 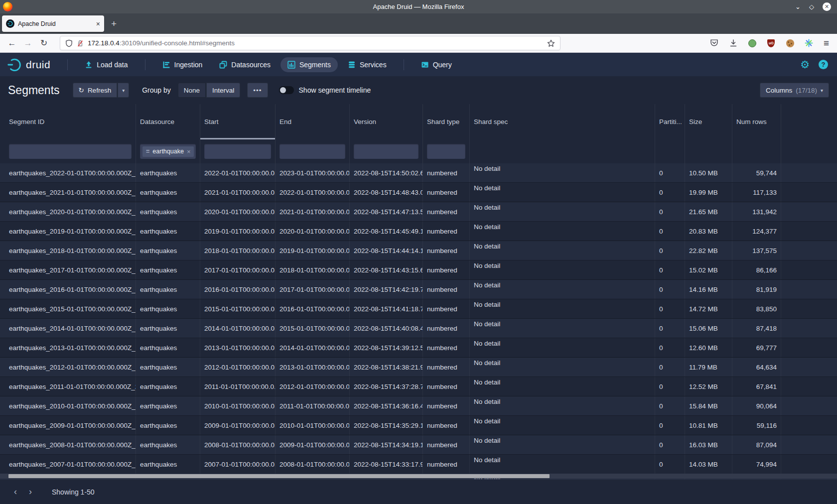 I want to click on refresh-button: ↻ Refresh, so click(x=95, y=90).